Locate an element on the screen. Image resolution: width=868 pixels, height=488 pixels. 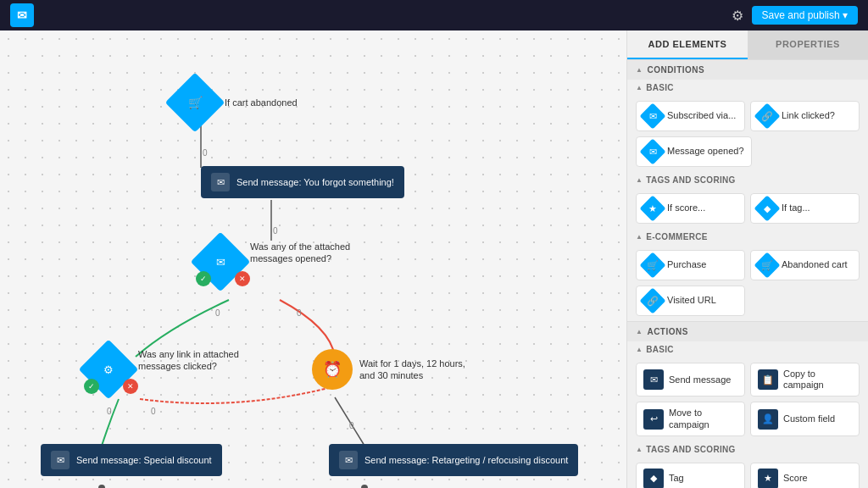
custom-field-icon: 👤 is located at coordinates (768, 419).